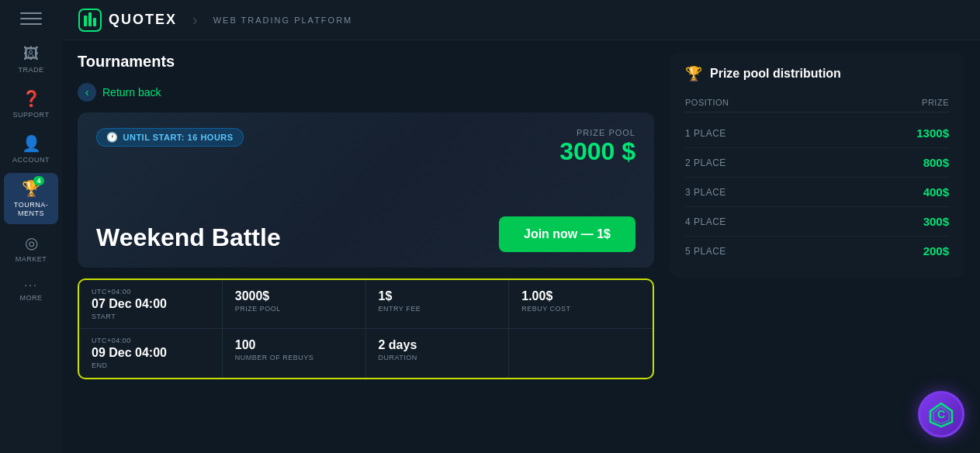 This screenshot has width=980, height=453. I want to click on sidebar-item-account: 👤 ACCOUNT, so click(31, 149).